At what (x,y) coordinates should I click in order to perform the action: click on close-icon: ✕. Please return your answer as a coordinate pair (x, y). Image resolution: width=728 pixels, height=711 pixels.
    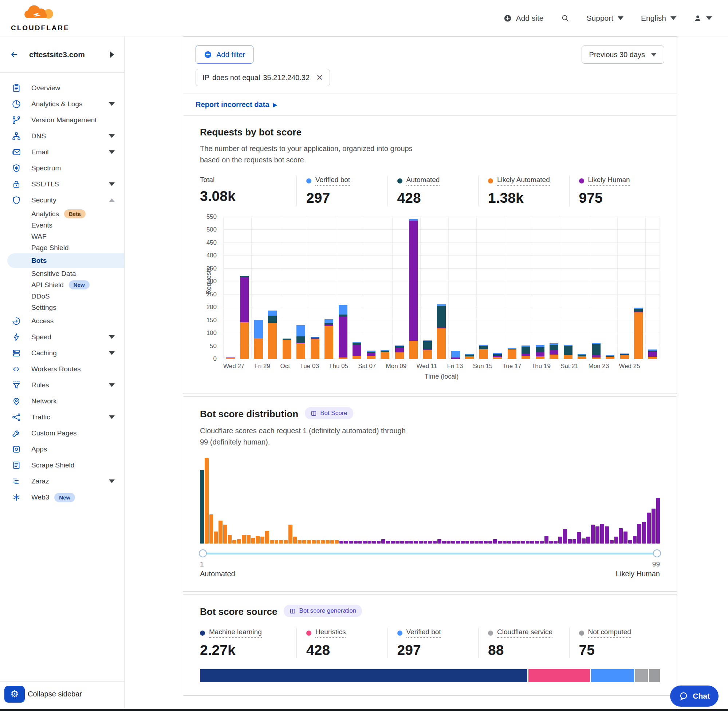
    Looking at the image, I should click on (320, 78).